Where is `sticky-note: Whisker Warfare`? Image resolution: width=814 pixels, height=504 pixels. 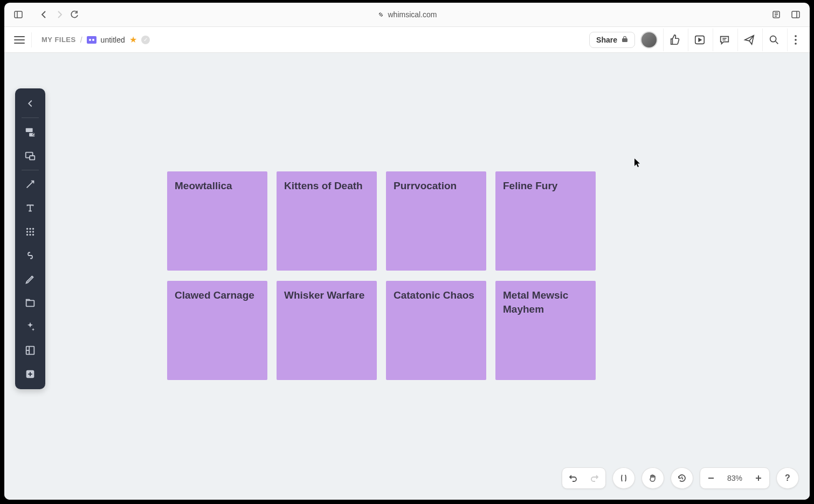
sticky-note: Whisker Warfare is located at coordinates (327, 330).